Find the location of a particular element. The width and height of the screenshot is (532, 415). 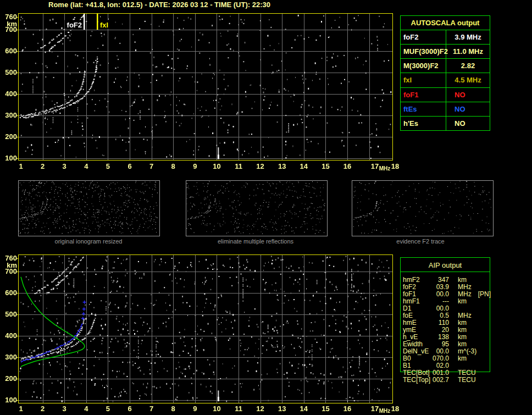

table-row: h'EsNO is located at coordinates (445, 123).